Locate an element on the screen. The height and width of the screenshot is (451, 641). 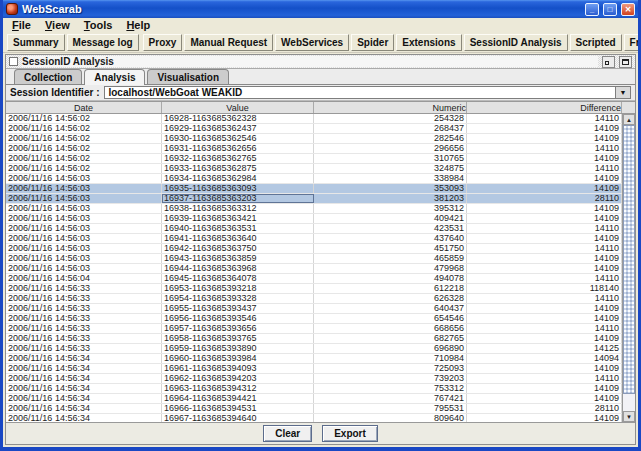
table-cell: 2006/11/16 14:56:02 is located at coordinates (84, 168).